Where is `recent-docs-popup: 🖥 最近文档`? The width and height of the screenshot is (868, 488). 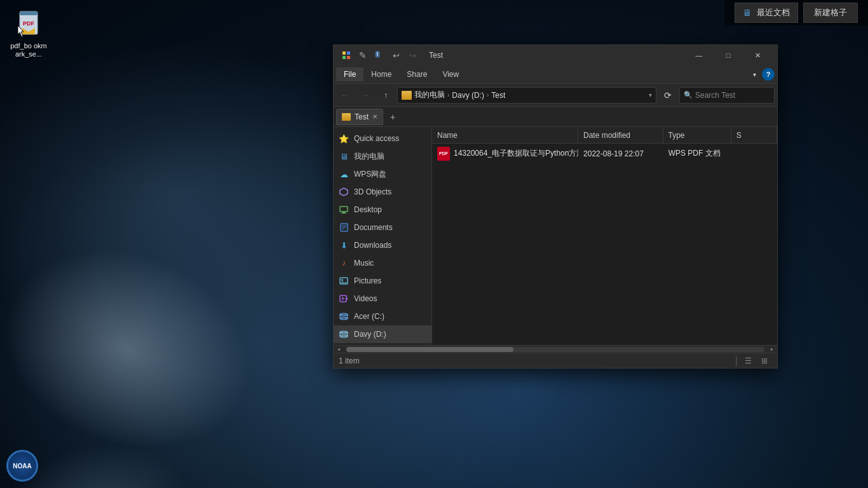
recent-docs-popup: 🖥 最近文档 is located at coordinates (766, 13).